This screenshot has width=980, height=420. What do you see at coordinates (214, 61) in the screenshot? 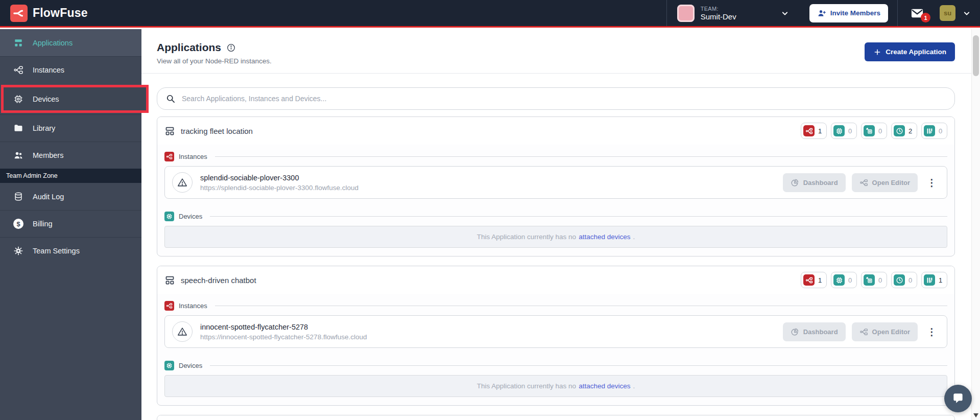
I see `page-subtitle: View all of your Node-RED instances.` at bounding box center [214, 61].